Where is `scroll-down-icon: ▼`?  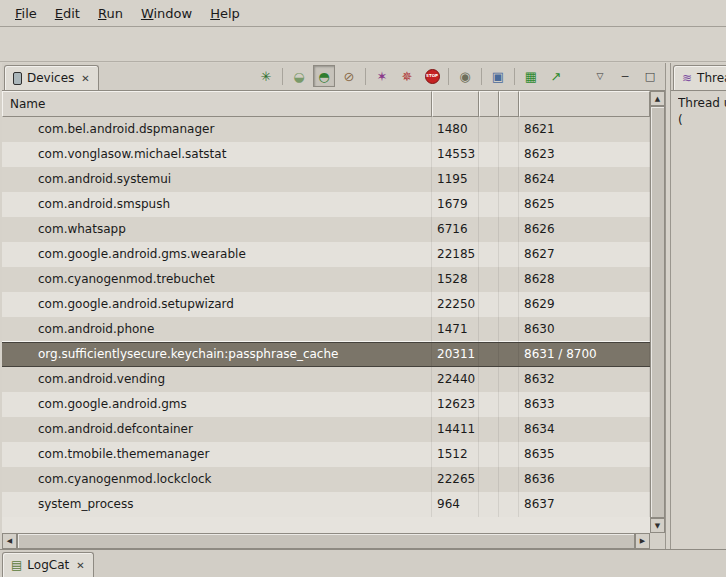
scroll-down-icon: ▼ is located at coordinates (658, 526).